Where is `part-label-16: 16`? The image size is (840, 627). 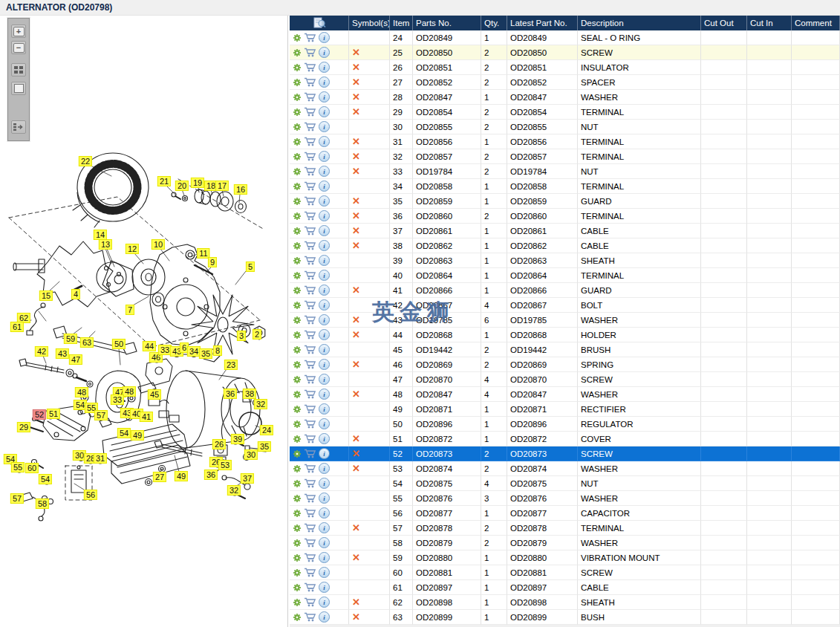 part-label-16: 16 is located at coordinates (241, 189).